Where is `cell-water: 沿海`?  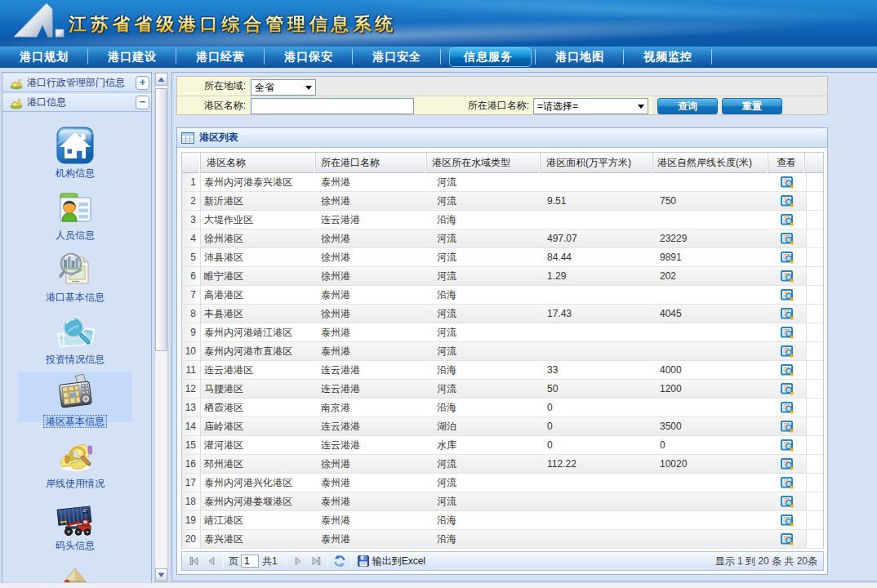
cell-water: 沿海 is located at coordinates (483, 220).